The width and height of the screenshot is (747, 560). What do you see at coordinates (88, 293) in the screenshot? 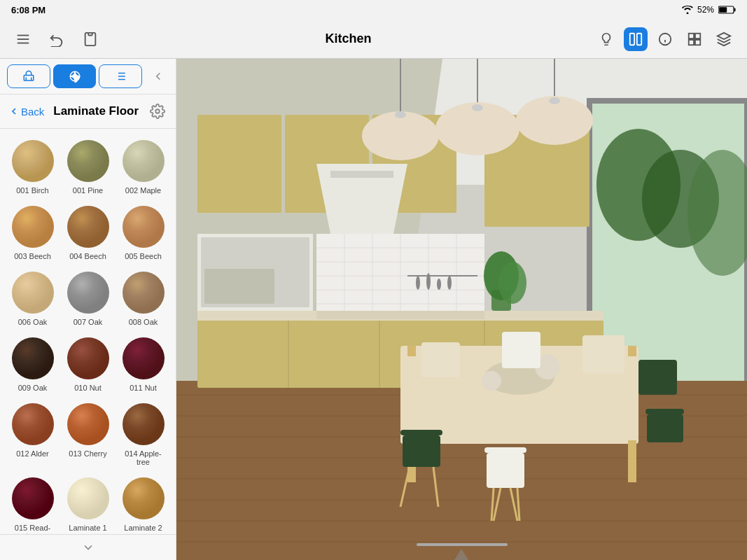
I see `material-sphere-007-oak` at bounding box center [88, 293].